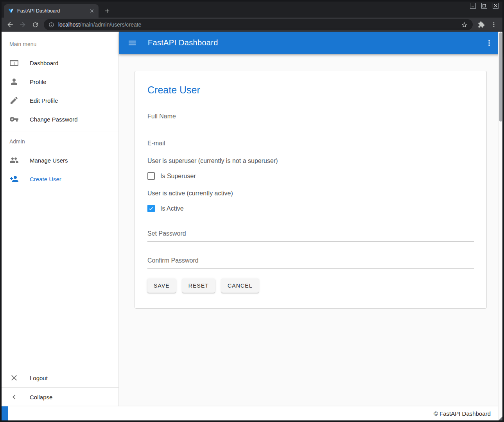  Describe the element at coordinates (35, 25) in the screenshot. I see `reload-icon` at that location.